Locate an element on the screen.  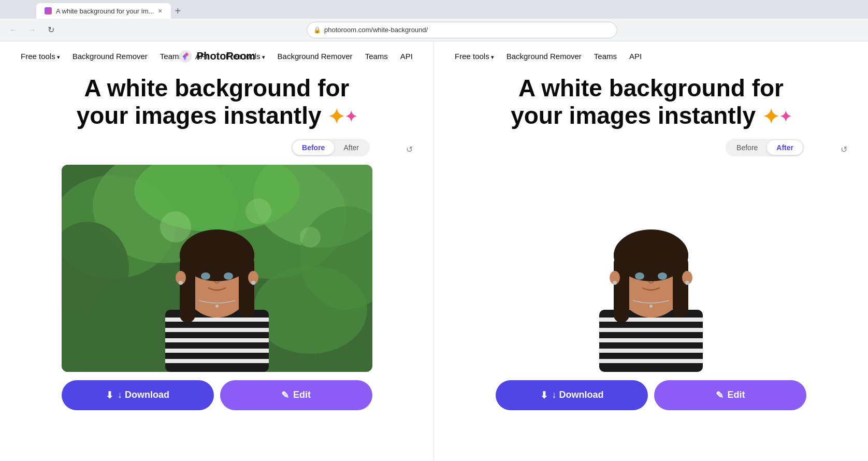
right-download-label: ↓ Download is located at coordinates (578, 395).